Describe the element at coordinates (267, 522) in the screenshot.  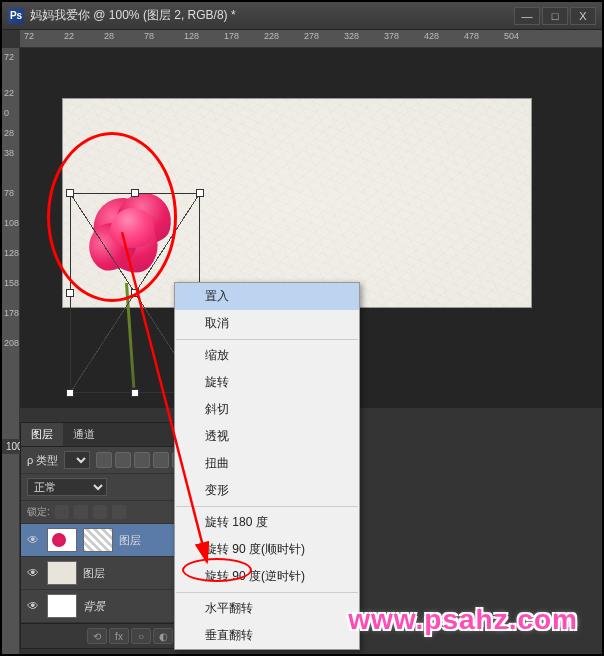
I see `menu-item-rotate-180: 旋转 180 度` at that location.